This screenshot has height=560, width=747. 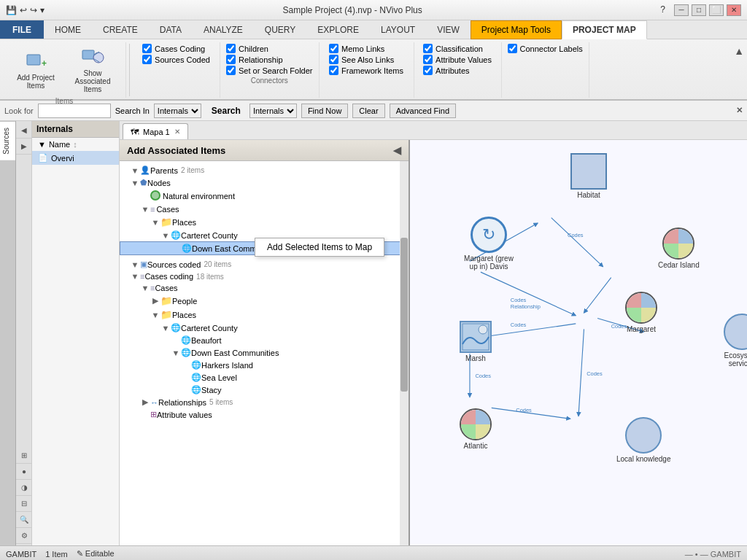 What do you see at coordinates (68, 29) in the screenshot?
I see `tab-home: HOME` at bounding box center [68, 29].